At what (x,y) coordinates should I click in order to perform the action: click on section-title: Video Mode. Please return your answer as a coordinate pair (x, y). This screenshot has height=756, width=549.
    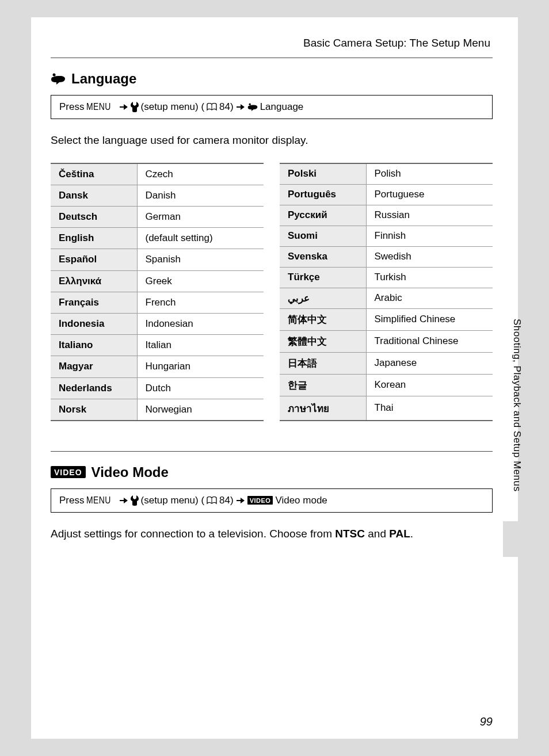
    Looking at the image, I should click on (130, 472).